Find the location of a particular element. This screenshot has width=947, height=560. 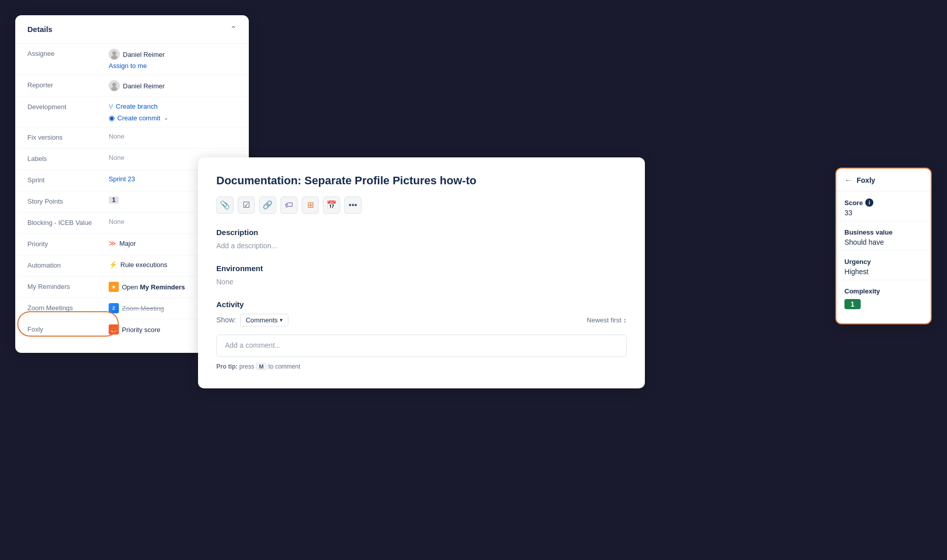

business-value-section: Business value Should have is located at coordinates (884, 236).